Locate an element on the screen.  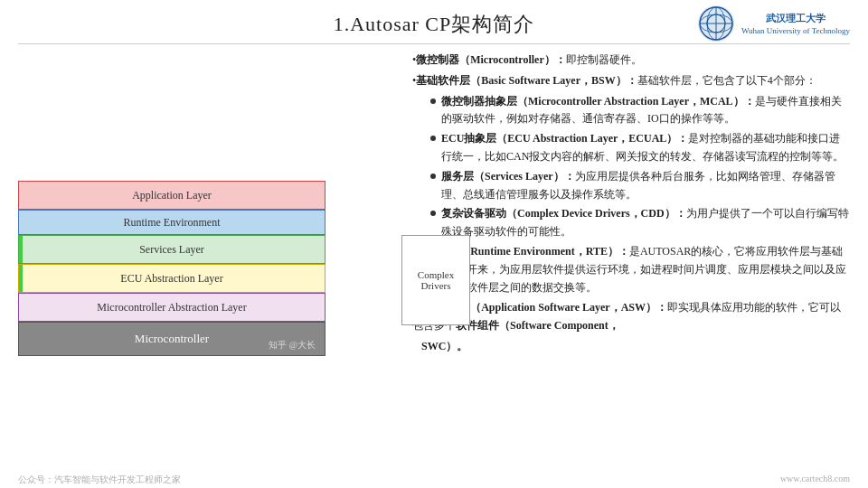
university-name-cn: 武汉理工大学 is located at coordinates (796, 18).